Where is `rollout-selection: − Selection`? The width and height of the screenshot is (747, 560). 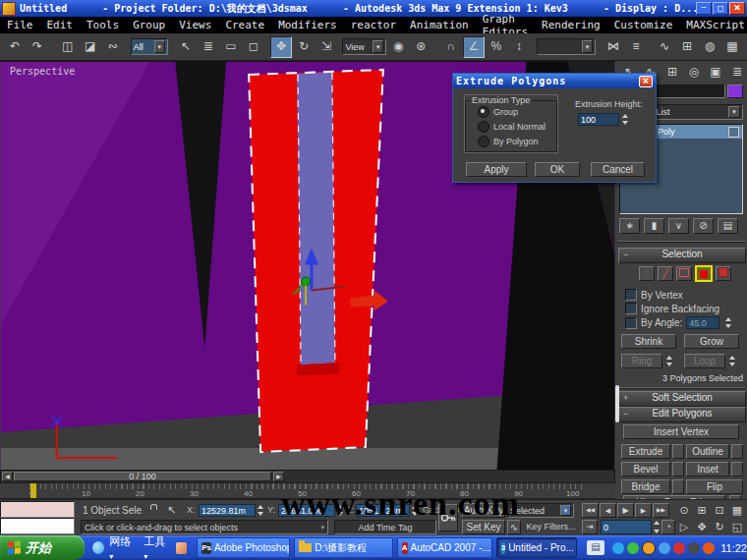
rollout-selection: − Selection is located at coordinates (682, 255).